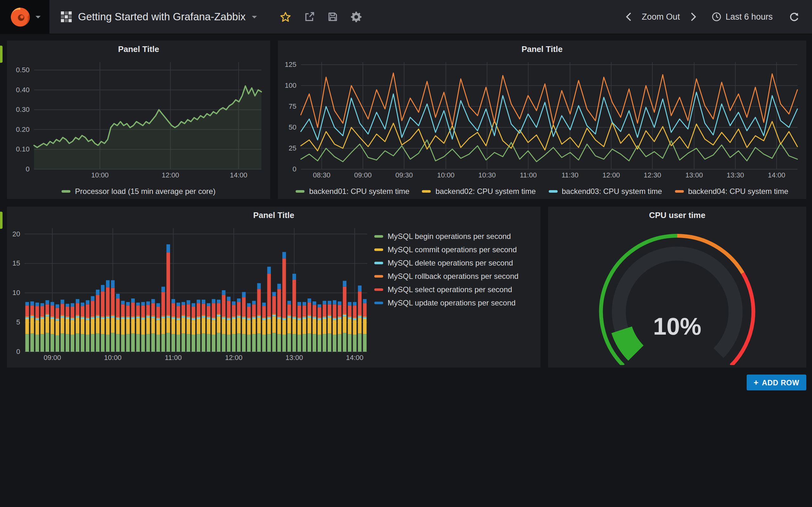 Image resolution: width=812 pixels, height=507 pixels. What do you see at coordinates (454, 290) in the screenshot?
I see `legend-item: MySQL select operations per second` at bounding box center [454, 290].